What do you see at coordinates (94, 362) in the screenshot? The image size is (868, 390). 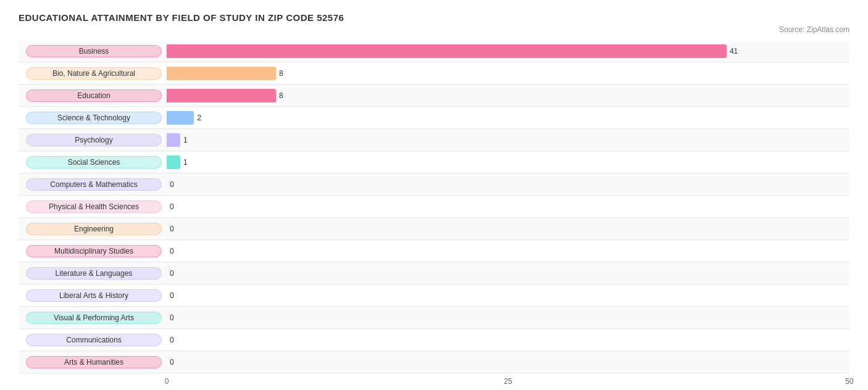 I see `bar-label: Arts & Humanities` at bounding box center [94, 362].